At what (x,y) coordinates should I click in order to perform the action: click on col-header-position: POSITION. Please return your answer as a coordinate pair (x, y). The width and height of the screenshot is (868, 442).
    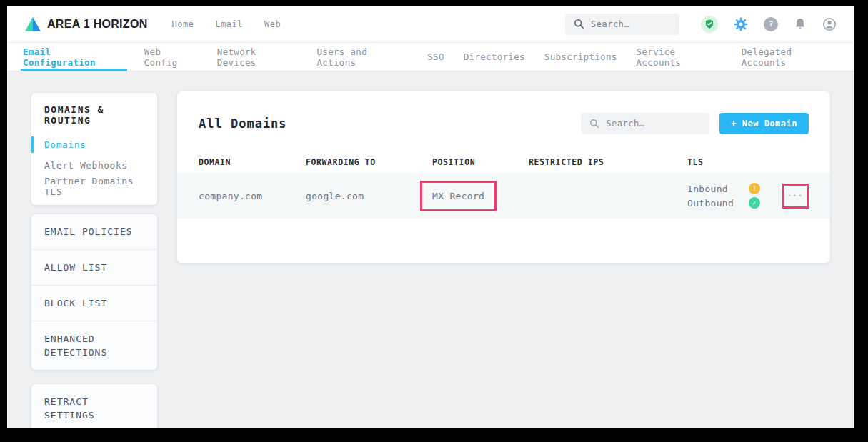
    Looking at the image, I should click on (480, 162).